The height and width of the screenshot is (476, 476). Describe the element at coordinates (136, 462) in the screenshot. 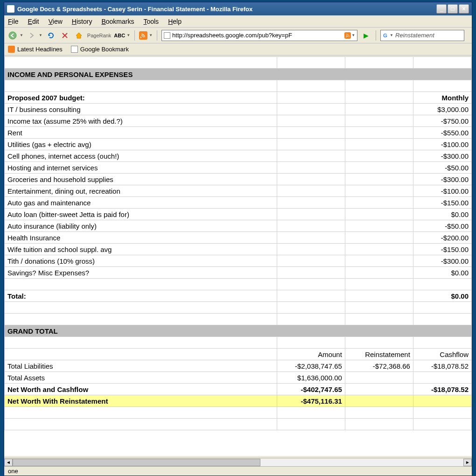

I see `scroll-thumb` at that location.